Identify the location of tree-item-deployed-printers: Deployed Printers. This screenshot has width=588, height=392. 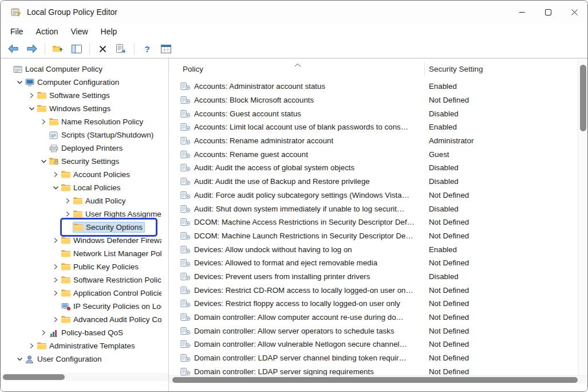
(81, 148).